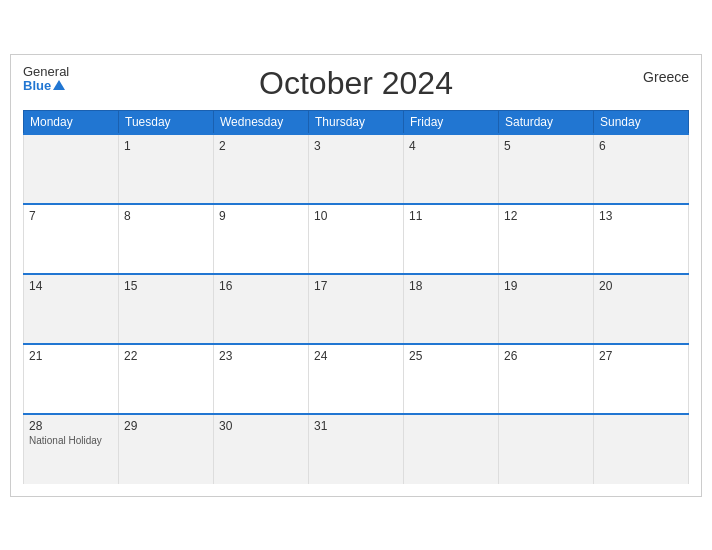  Describe the element at coordinates (166, 309) in the screenshot. I see `calendar-cell: 15` at that location.